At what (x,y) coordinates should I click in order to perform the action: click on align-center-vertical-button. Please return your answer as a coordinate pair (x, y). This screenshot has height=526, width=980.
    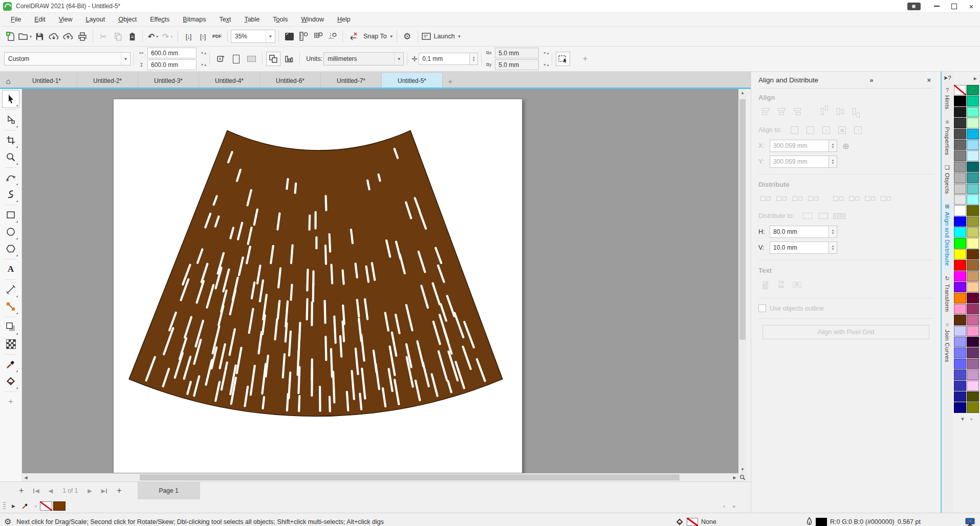
    Looking at the image, I should click on (840, 112).